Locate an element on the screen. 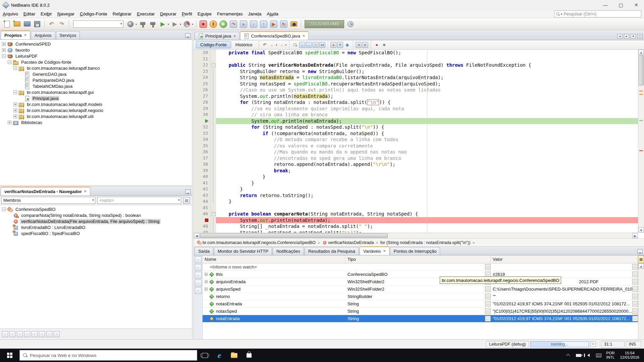  clean-build-project-button is located at coordinates (153, 24).